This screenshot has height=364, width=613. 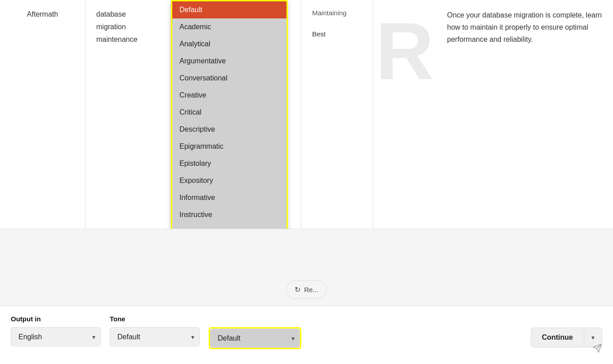 I want to click on dropdown-item-critical: Critical, so click(x=229, y=112).